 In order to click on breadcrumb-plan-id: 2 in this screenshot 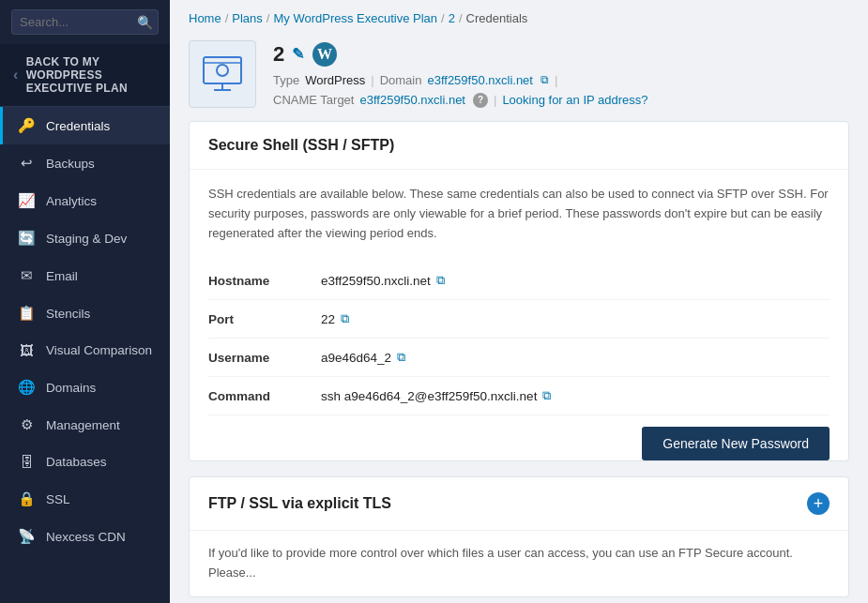, I will do `click(452, 19)`.